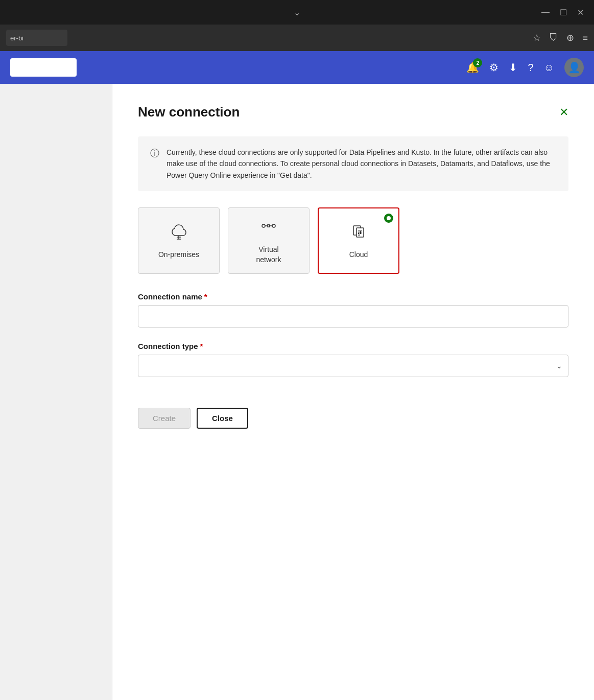 This screenshot has width=594, height=700. Describe the element at coordinates (478, 63) in the screenshot. I see `notification-badge: 2` at that location.